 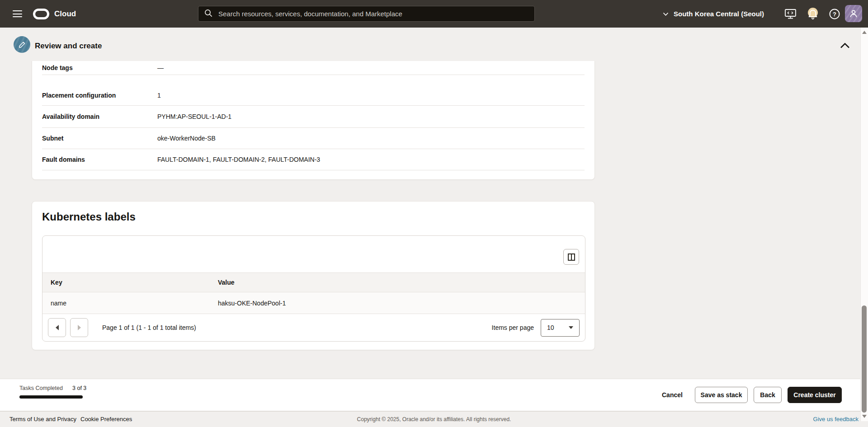 I want to click on review-step-icon, so click(x=22, y=44).